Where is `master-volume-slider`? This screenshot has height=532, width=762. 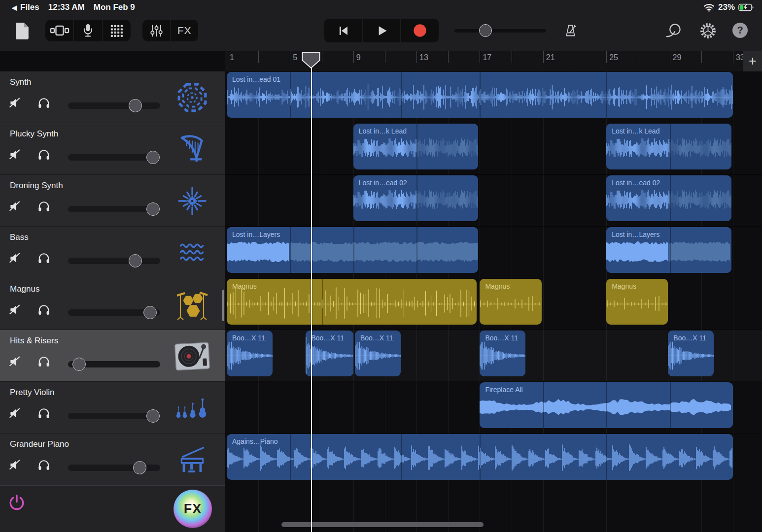
master-volume-slider is located at coordinates (500, 31).